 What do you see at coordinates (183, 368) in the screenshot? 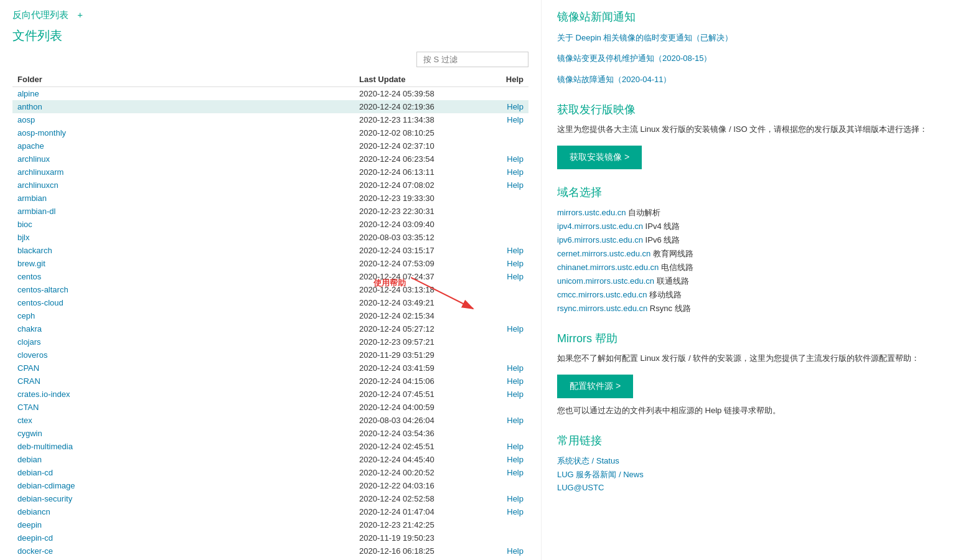
I see `folder-cell: CPAN` at bounding box center [183, 368].